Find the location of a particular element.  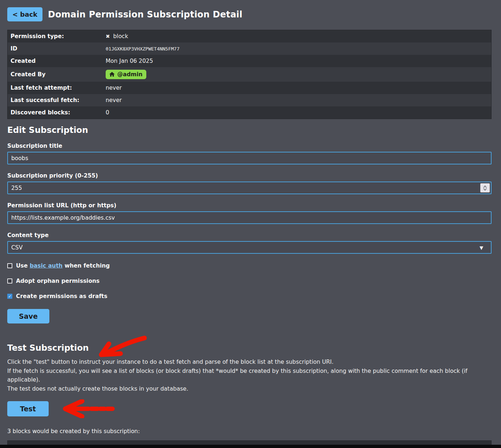

row-label: Last successful fetch: is located at coordinates (58, 100).